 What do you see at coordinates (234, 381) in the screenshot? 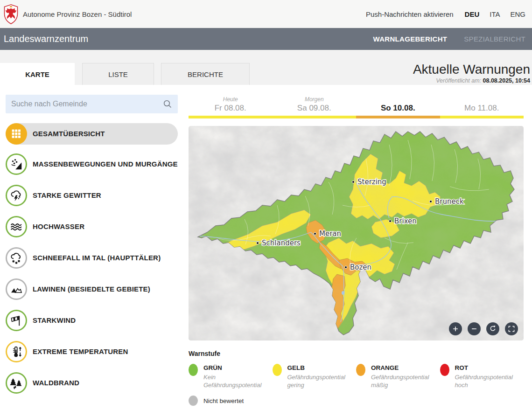
I see `legend-description: Kein Gefährdungspotential` at bounding box center [234, 381].